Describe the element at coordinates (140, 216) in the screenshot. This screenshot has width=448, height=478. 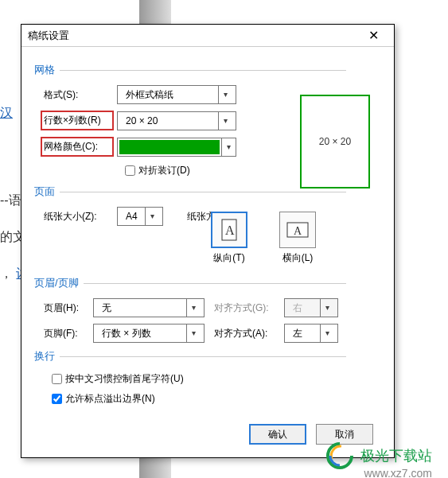
I see `papersize-select: A4▾` at that location.